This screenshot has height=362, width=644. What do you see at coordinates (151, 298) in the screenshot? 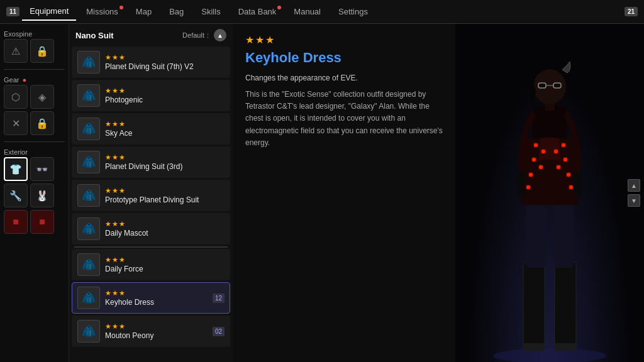
I see `list-item-8: 🧥 ★★★ Keyhole Dress 12` at bounding box center [151, 298].